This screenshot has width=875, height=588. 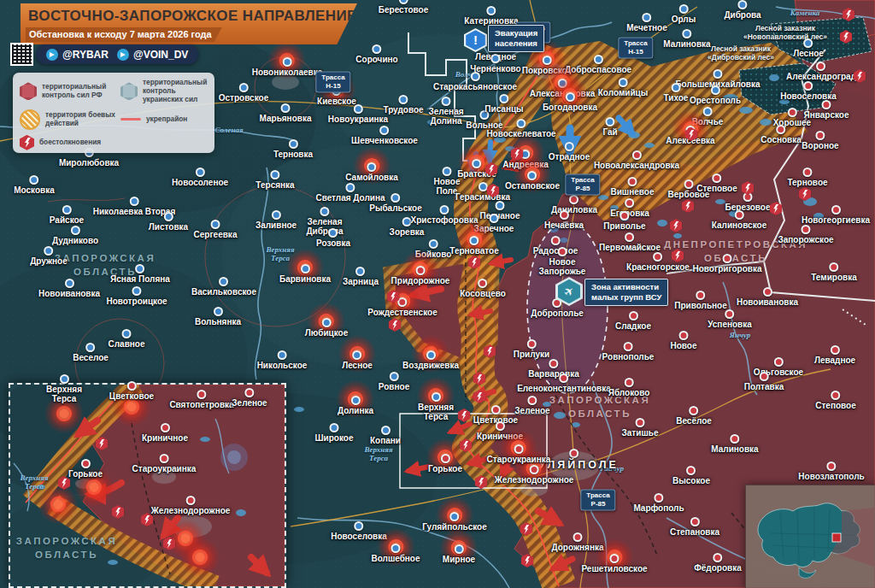 I want to click on map-title: ВОСТОЧНО-ЗАПОРОЖСКОЕ НАПРАВЛЕНИЕ, so click(x=189, y=14).